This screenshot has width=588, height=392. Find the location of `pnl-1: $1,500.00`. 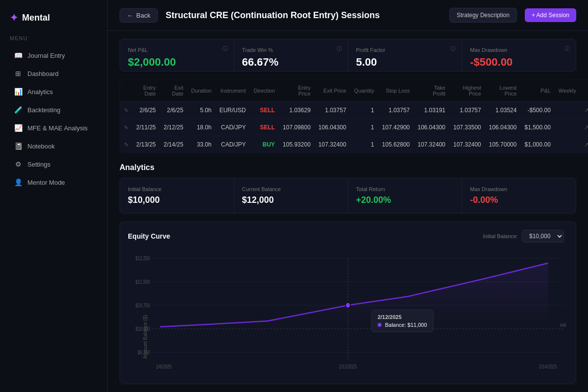

pnl-1: $1,500.00 is located at coordinates (537, 127).